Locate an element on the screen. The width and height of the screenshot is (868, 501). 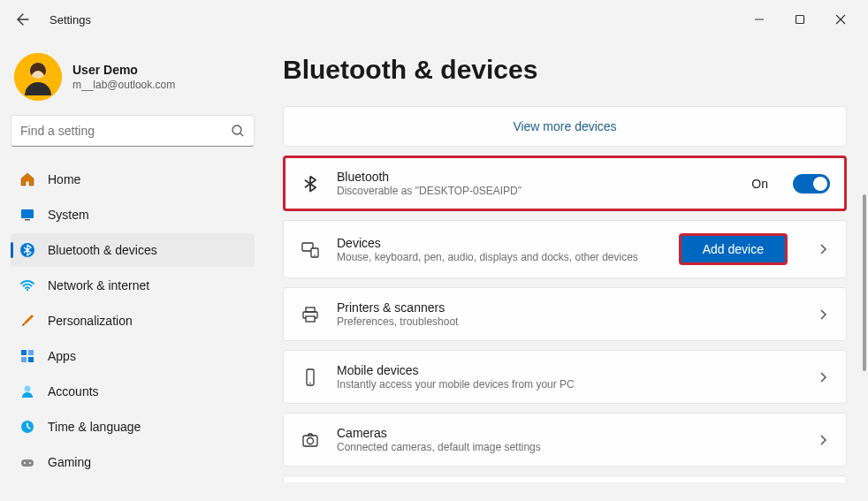
avatar is located at coordinates (38, 77).